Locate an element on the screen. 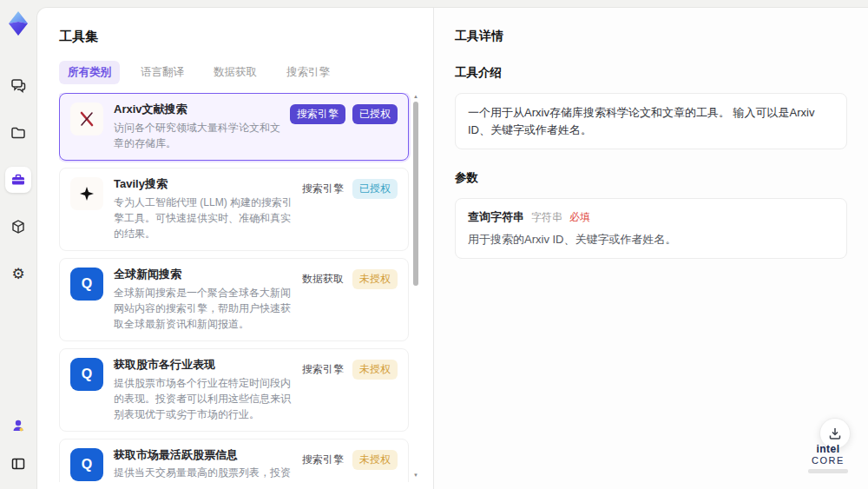 The width and height of the screenshot is (868, 489). scroll-up-arrow: ▲ is located at coordinates (416, 96).